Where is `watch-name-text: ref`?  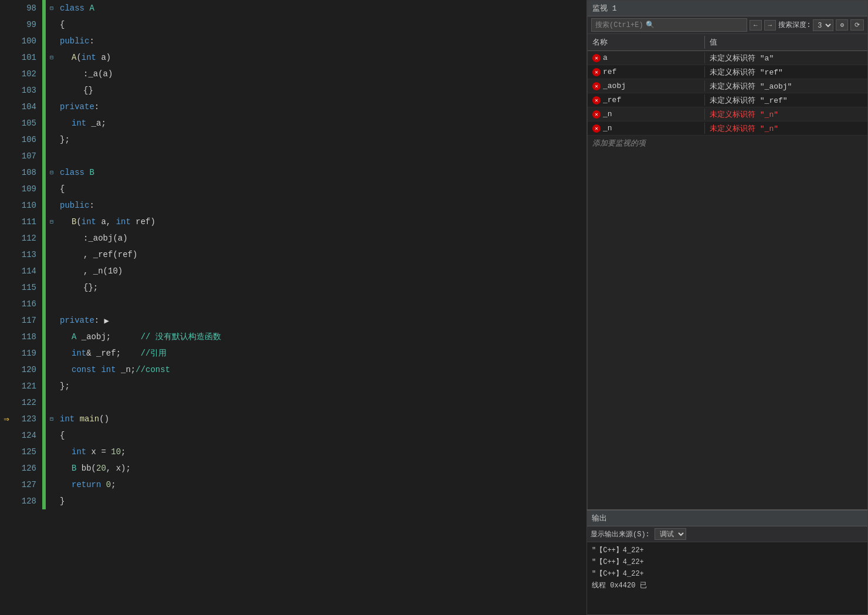
watch-name-text: ref is located at coordinates (610, 72).